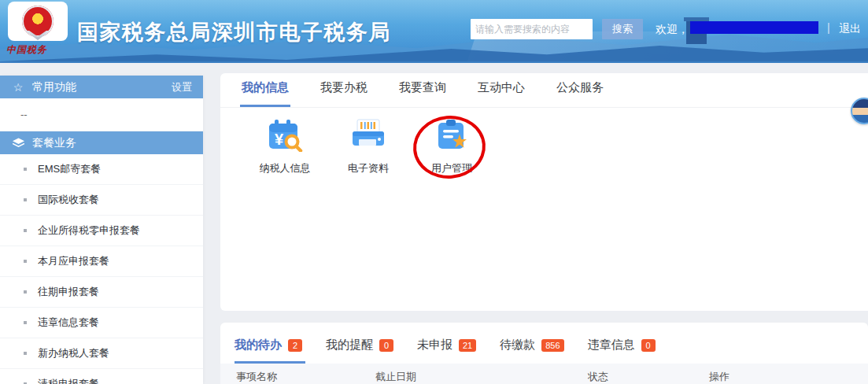  I want to click on e-document-icon, so click(368, 135).